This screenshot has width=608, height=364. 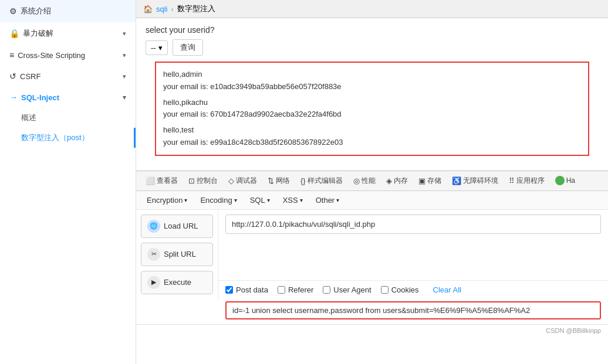 What do you see at coordinates (124, 55) in the screenshot?
I see `chevron-down-icon-xss: ▾` at bounding box center [124, 55].